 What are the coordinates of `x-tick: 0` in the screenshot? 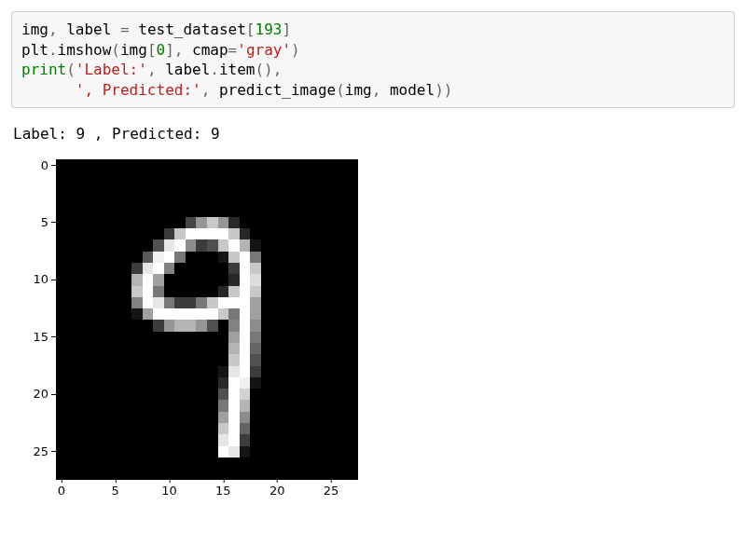 It's located at (62, 490).